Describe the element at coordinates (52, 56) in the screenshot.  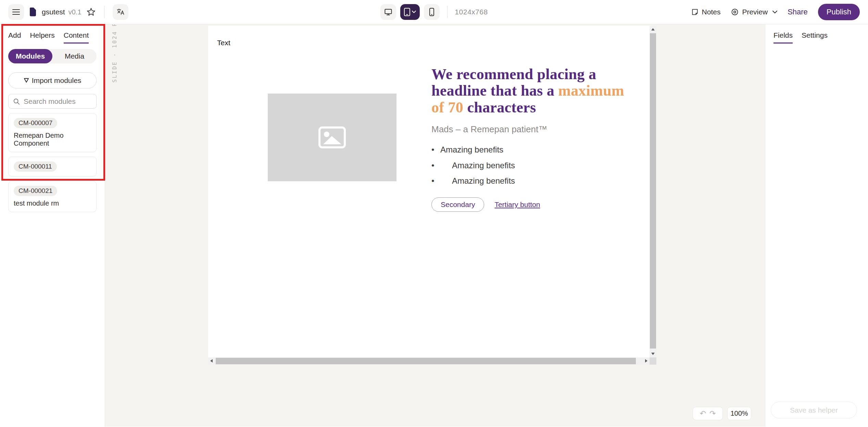
I see `modules-media-toggle: Modules Media` at that location.